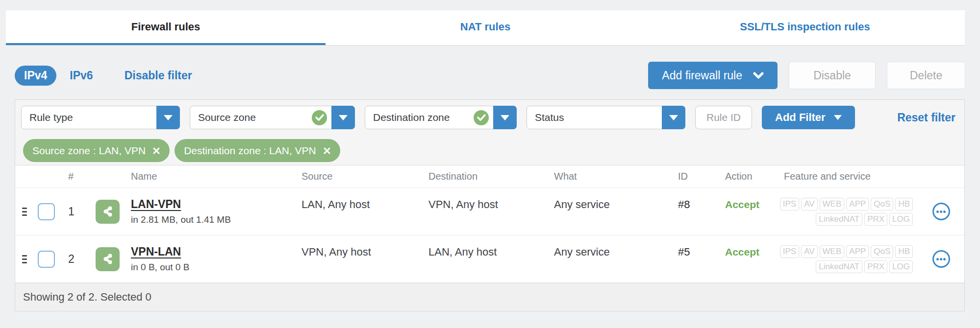 Image resolution: width=980 pixels, height=328 pixels. I want to click on rule-name-cell: LAN-VPN in 2.81 MB, out 1.41 MB, so click(195, 211).